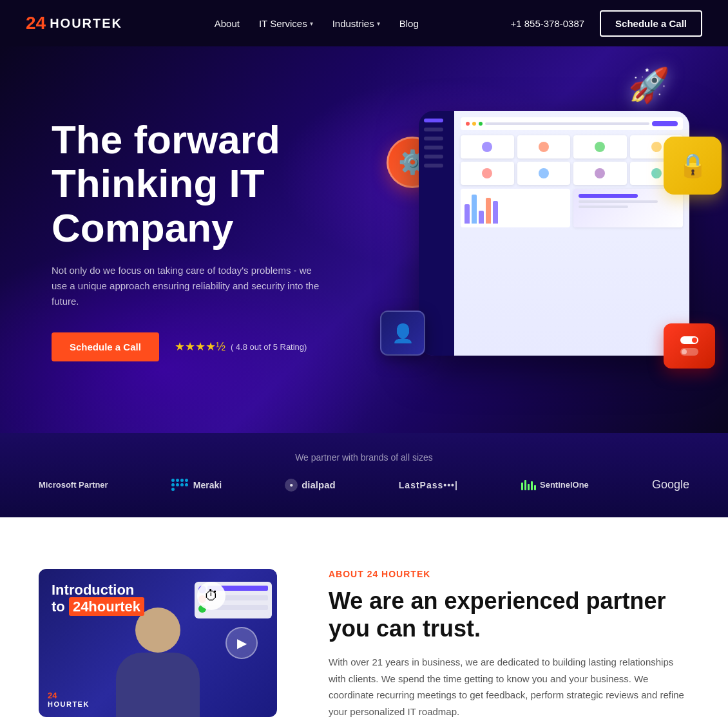  I want to click on lock-icon: 🔒, so click(693, 166).